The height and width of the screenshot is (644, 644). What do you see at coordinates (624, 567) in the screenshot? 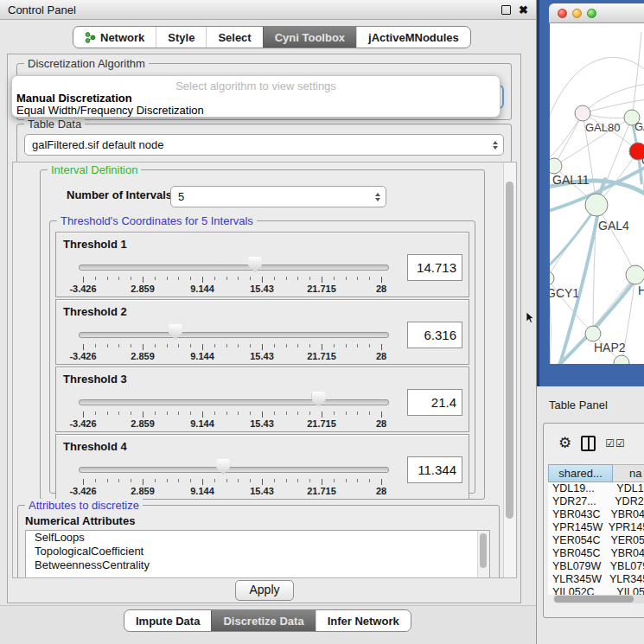
I see `cell-name: YBL079W` at bounding box center [624, 567].